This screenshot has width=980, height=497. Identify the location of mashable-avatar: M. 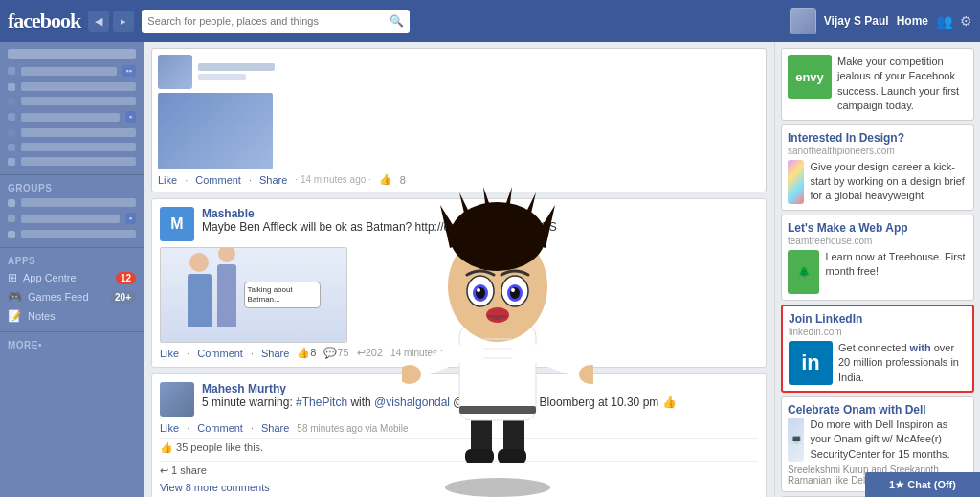
(177, 224).